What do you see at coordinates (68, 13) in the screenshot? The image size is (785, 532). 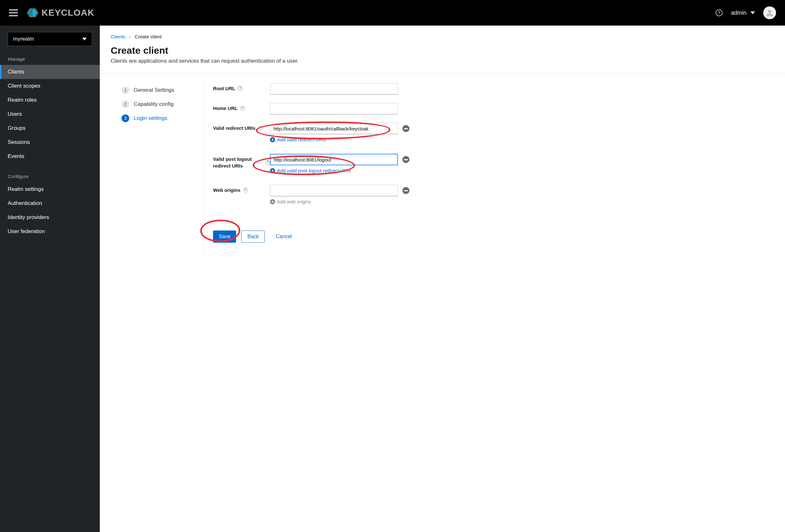 I see `brand-text: KEYCLOAK` at bounding box center [68, 13].